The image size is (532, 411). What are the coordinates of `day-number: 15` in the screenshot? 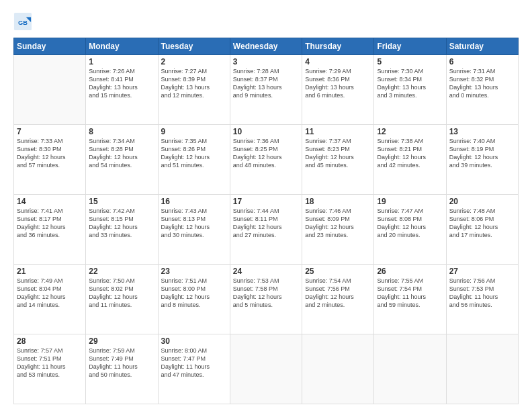 It's located at (122, 201).